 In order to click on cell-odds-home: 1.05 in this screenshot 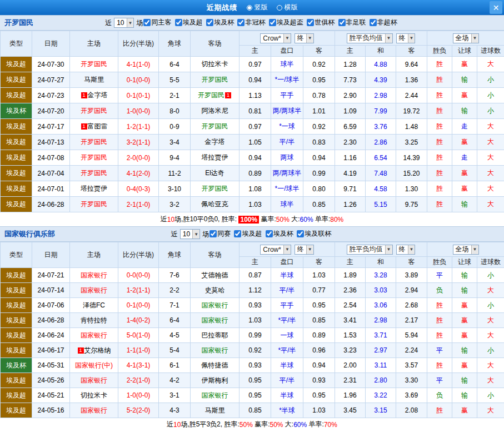, I will do `click(256, 142)`.